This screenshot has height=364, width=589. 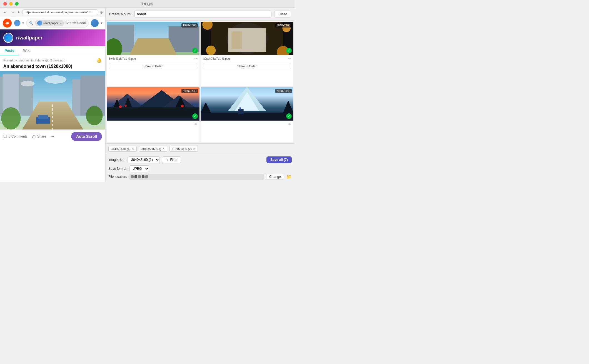 What do you see at coordinates (7, 23) in the screenshot?
I see `reddit-logo` at bounding box center [7, 23].